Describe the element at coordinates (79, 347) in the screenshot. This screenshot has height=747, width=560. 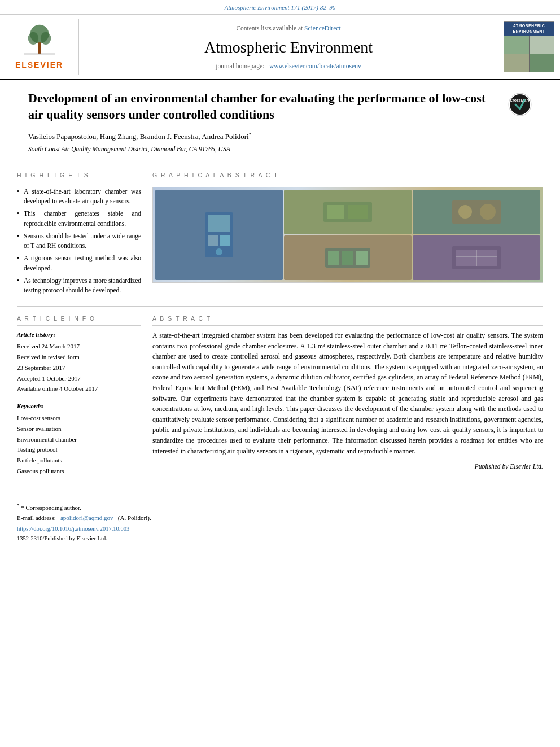
I see `received-date: Received 24 March 2017` at that location.